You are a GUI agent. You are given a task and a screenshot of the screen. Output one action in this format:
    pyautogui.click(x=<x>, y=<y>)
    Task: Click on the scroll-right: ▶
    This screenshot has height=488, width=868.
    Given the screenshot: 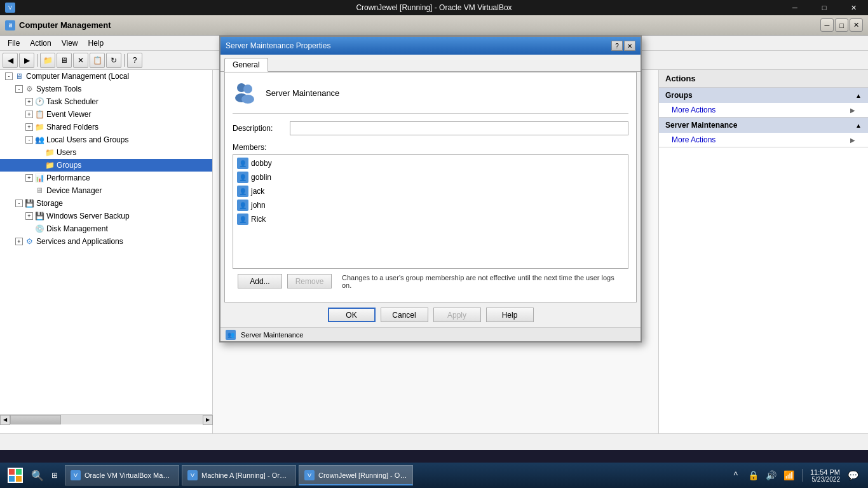 What is the action you would take?
    pyautogui.click(x=208, y=420)
    